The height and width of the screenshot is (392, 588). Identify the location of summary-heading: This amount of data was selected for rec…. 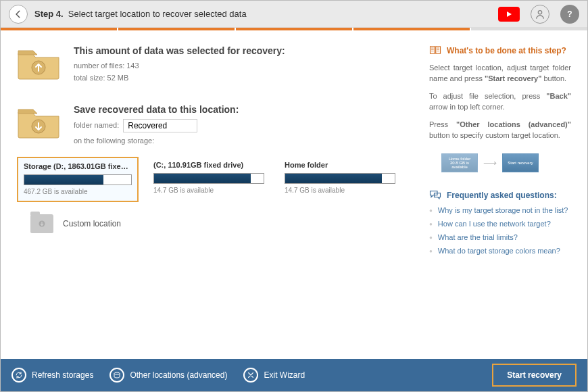
(180, 51).